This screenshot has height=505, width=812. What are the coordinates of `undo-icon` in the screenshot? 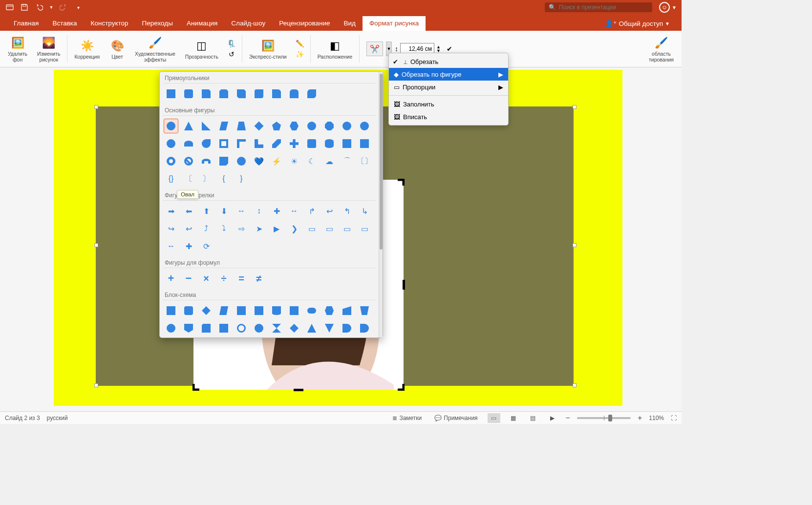 It's located at (39, 7).